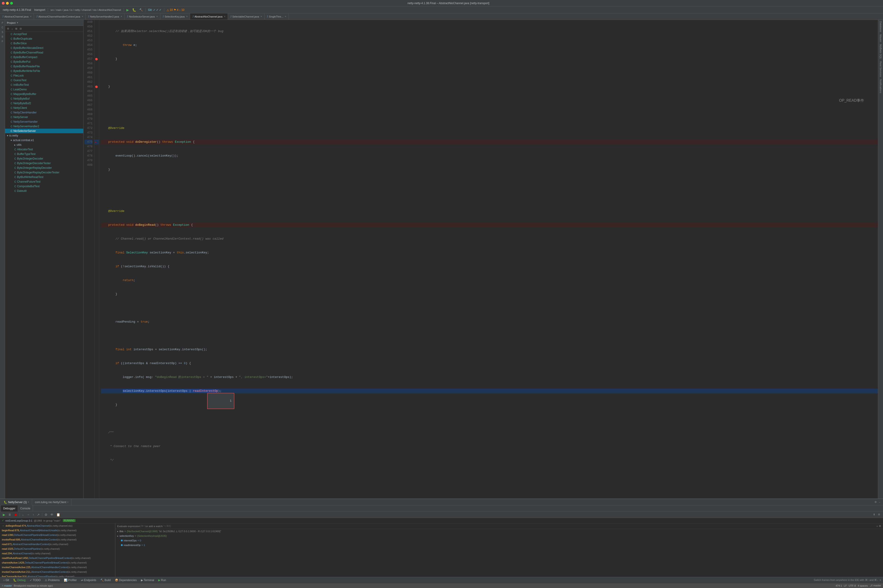 The height and width of the screenshot is (588, 883). What do you see at coordinates (128, 10) in the screenshot?
I see `run-btn: ▶` at bounding box center [128, 10].